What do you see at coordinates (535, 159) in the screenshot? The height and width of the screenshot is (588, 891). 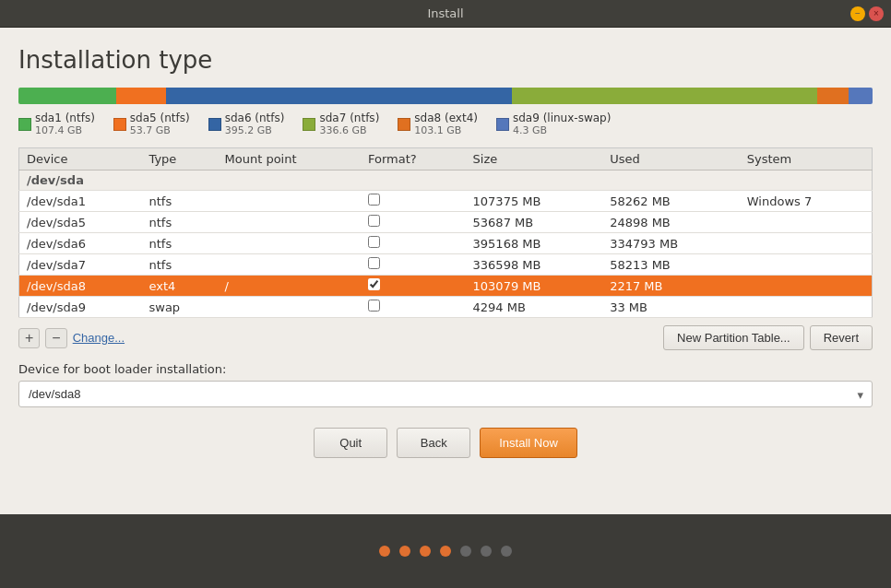 I see `col-size: Size` at bounding box center [535, 159].